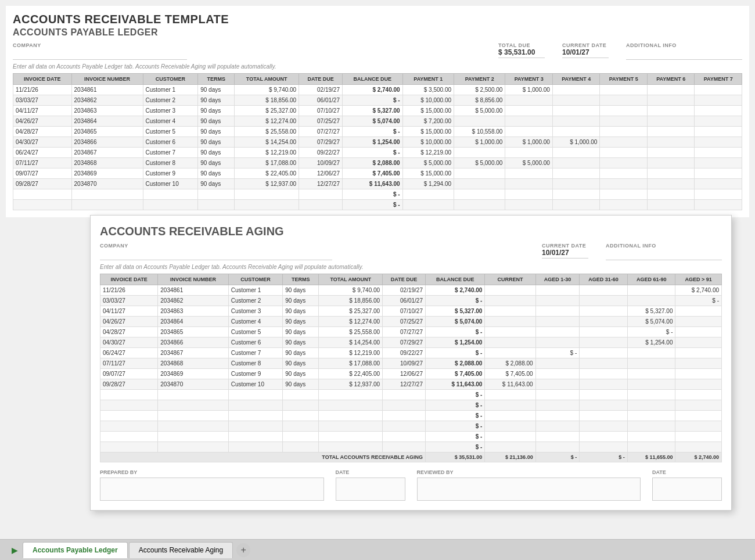  Describe the element at coordinates (411, 280) in the screenshot. I see `ara-header-row: INVOICE DATE INVOICE NUMBER CUSTOMER TER…` at that location.